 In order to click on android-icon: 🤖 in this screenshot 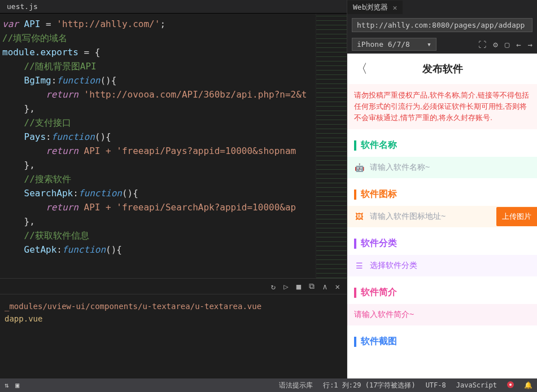, I will do `click(359, 168)`.